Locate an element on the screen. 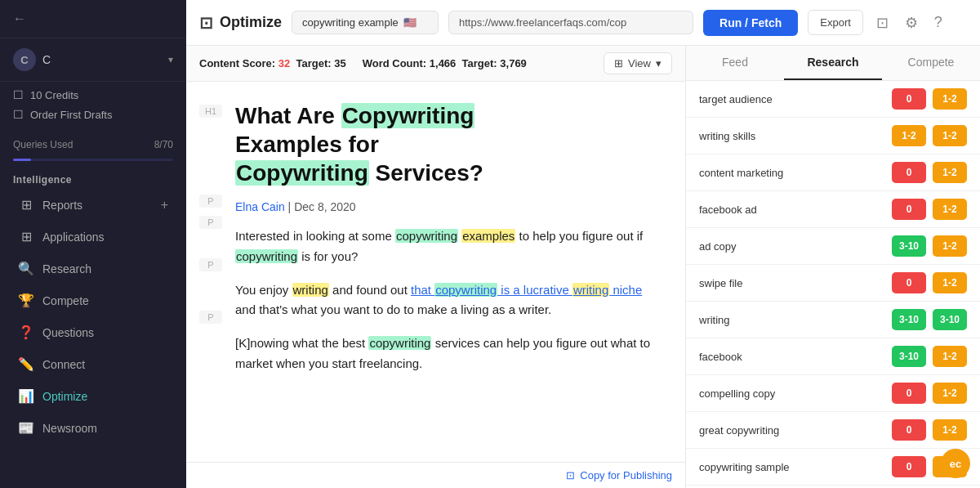 Image resolution: width=980 pixels, height=488 pixels. view-button: ⊞ View ▾ is located at coordinates (638, 64).